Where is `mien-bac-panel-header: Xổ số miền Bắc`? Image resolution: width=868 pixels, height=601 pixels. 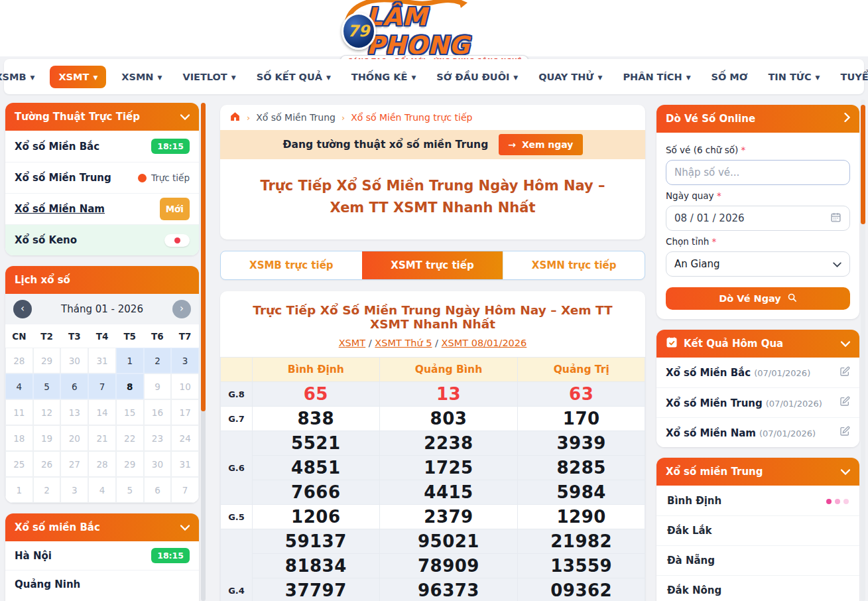
mien-bac-panel-header: Xổ số miền Bắc is located at coordinates (102, 527).